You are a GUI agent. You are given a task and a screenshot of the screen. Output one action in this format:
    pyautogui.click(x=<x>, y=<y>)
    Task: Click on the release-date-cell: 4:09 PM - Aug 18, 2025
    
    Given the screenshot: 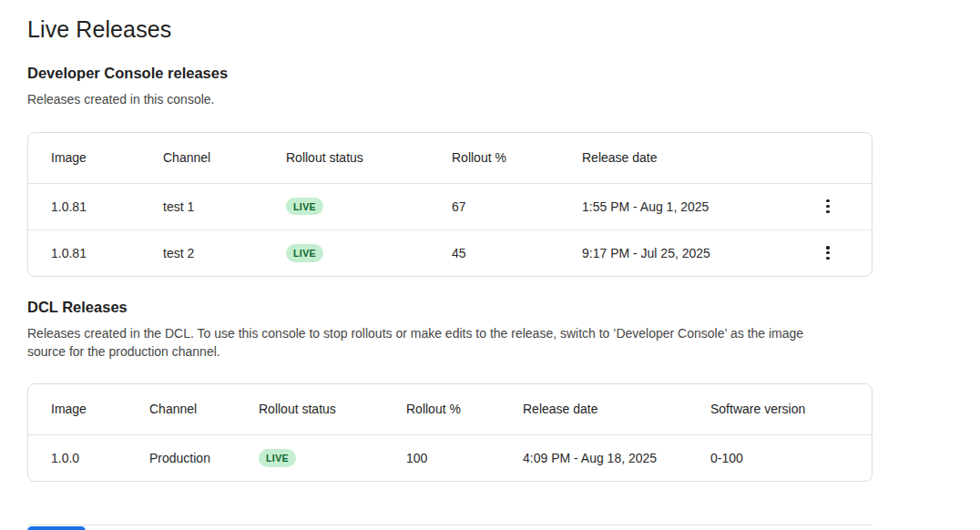 What is the action you would take?
    pyautogui.click(x=617, y=457)
    